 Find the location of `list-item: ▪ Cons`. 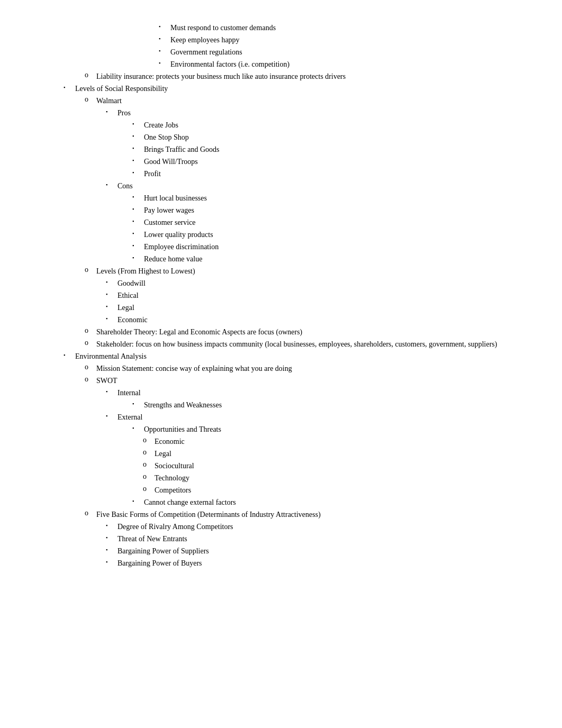

list-item: ▪ Cons is located at coordinates (297, 186).